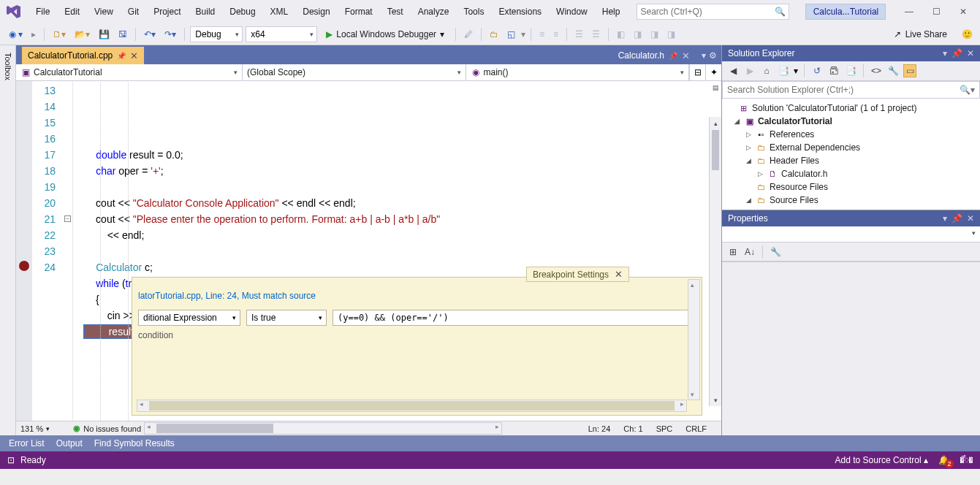 The height and width of the screenshot is (485, 980). Describe the element at coordinates (851, 90) in the screenshot. I see `solution-search: Search Solution Explorer (Ctrl+;) 🔍▾` at that location.